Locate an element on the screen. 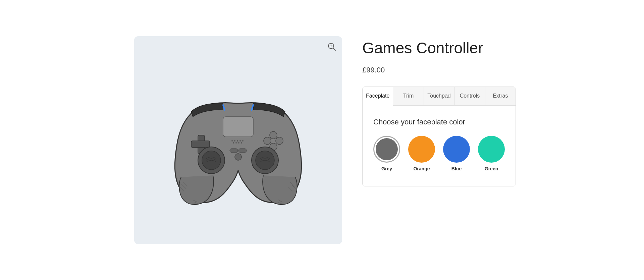 The width and height of the screenshot is (644, 280). color-option-blue: Blue is located at coordinates (457, 154).